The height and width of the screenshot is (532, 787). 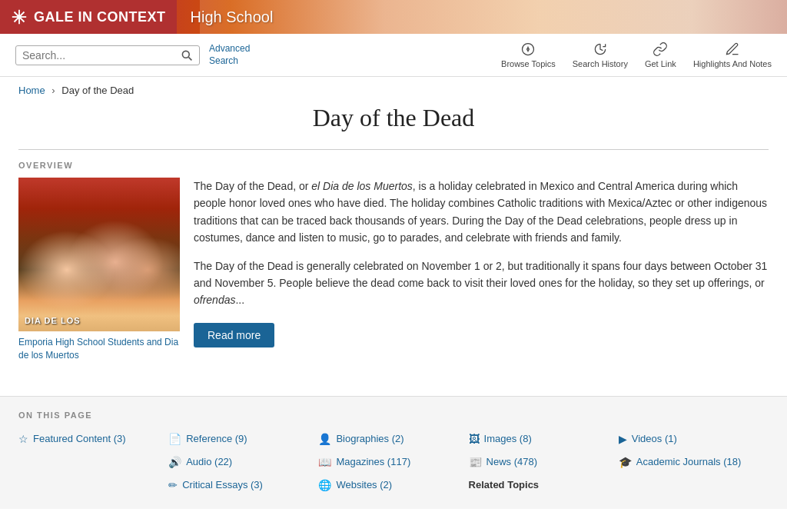 I want to click on videos-label: Videos (1), so click(x=655, y=438).